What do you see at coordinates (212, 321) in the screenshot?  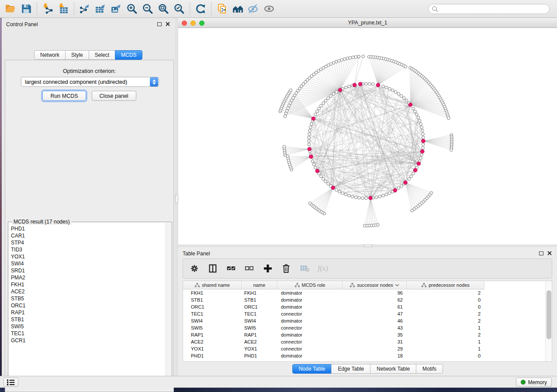 I see `cell-shared-name: SWI4` at bounding box center [212, 321].